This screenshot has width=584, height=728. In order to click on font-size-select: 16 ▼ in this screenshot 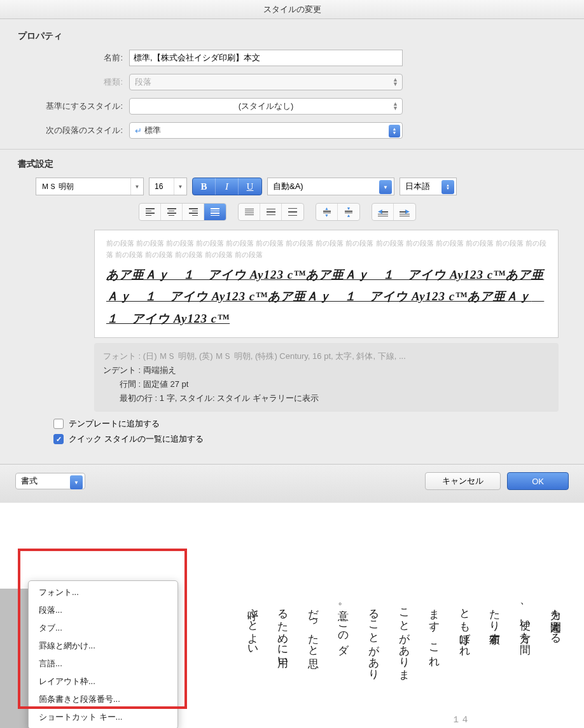, I will do `click(168, 186)`.